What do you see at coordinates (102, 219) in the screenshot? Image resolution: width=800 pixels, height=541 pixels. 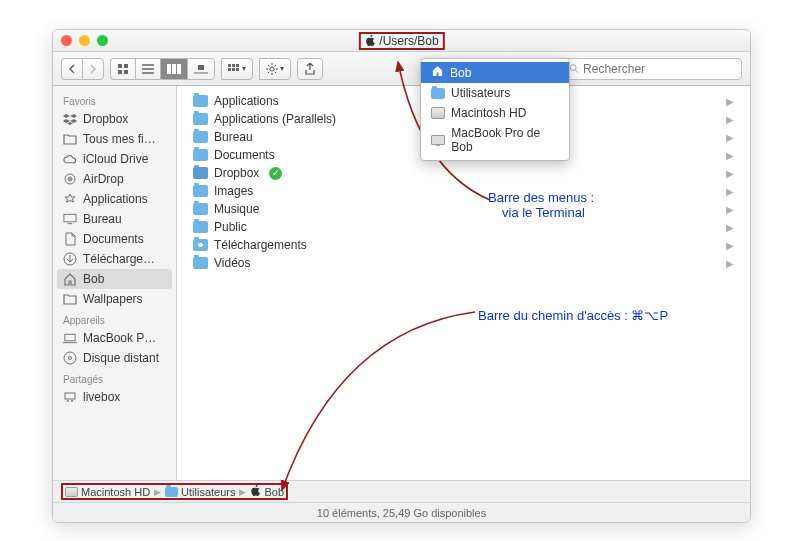 I see `sidebar-item-label: Bureau` at bounding box center [102, 219].